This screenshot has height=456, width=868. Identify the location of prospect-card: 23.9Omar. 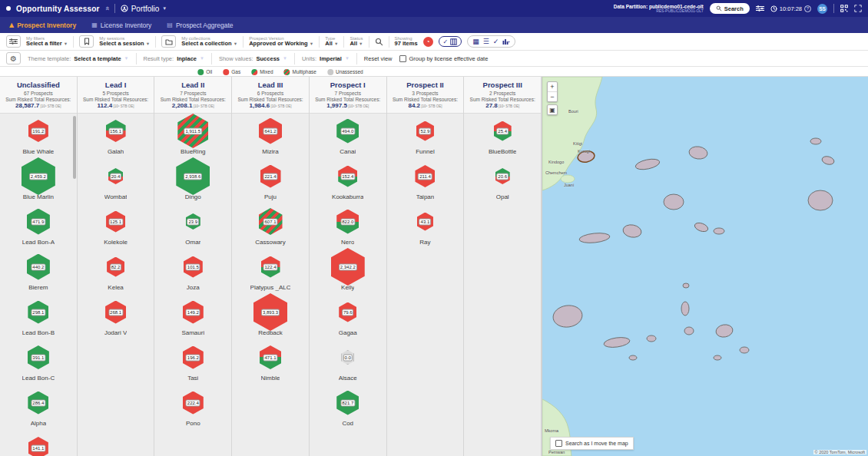
(193, 227).